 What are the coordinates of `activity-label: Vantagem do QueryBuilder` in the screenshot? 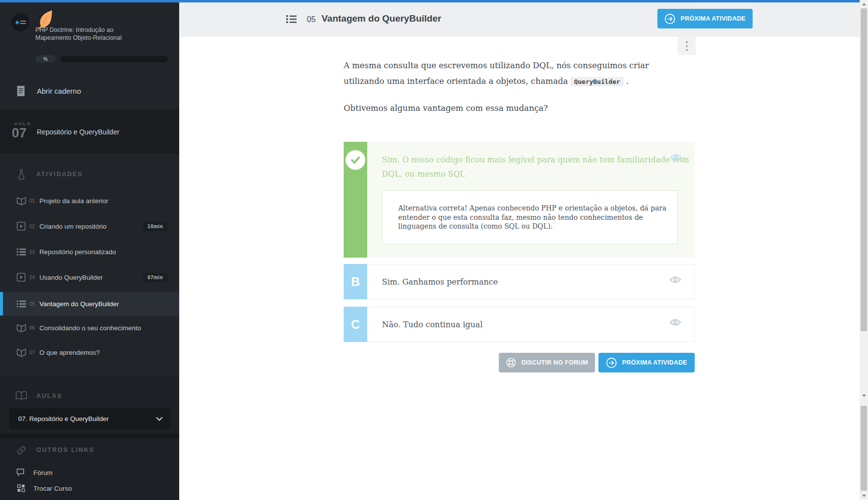 It's located at (79, 304).